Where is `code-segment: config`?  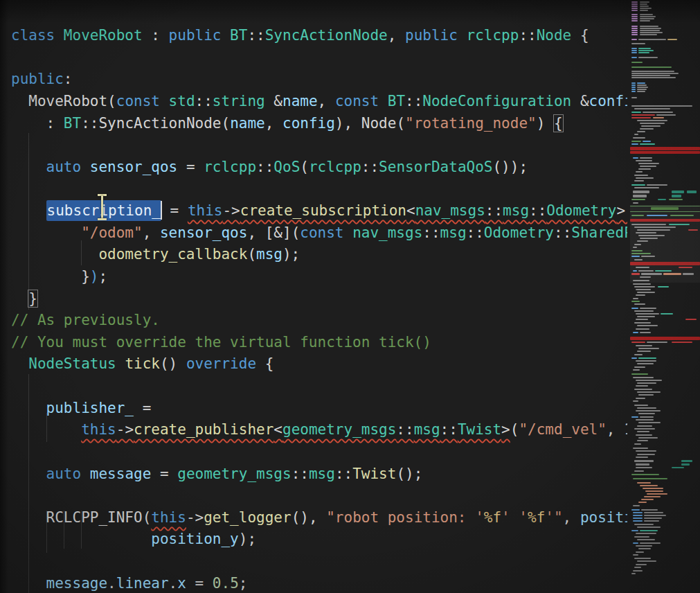 code-segment: config is located at coordinates (309, 123).